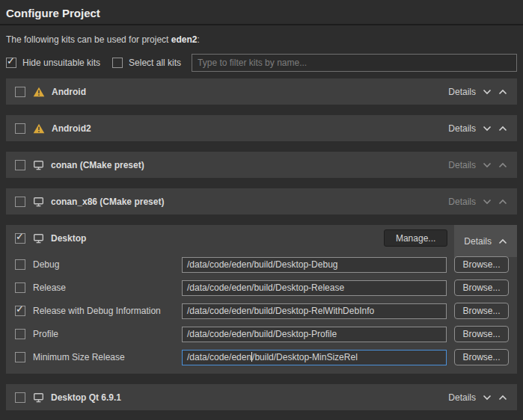  I want to click on config-label: Release with Debug Information, so click(97, 311).